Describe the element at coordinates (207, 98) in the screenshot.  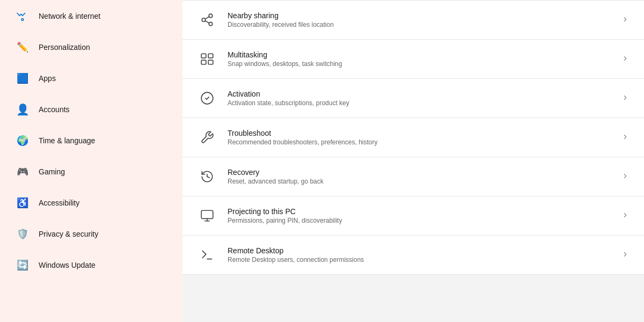
I see `activation-icon` at that location.